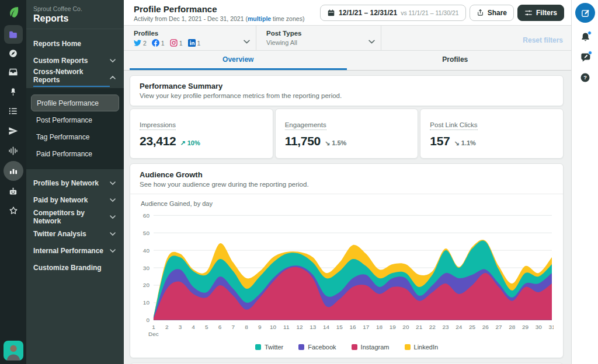  Describe the element at coordinates (526, 327) in the screenshot. I see `svg-text: 29` at that location.